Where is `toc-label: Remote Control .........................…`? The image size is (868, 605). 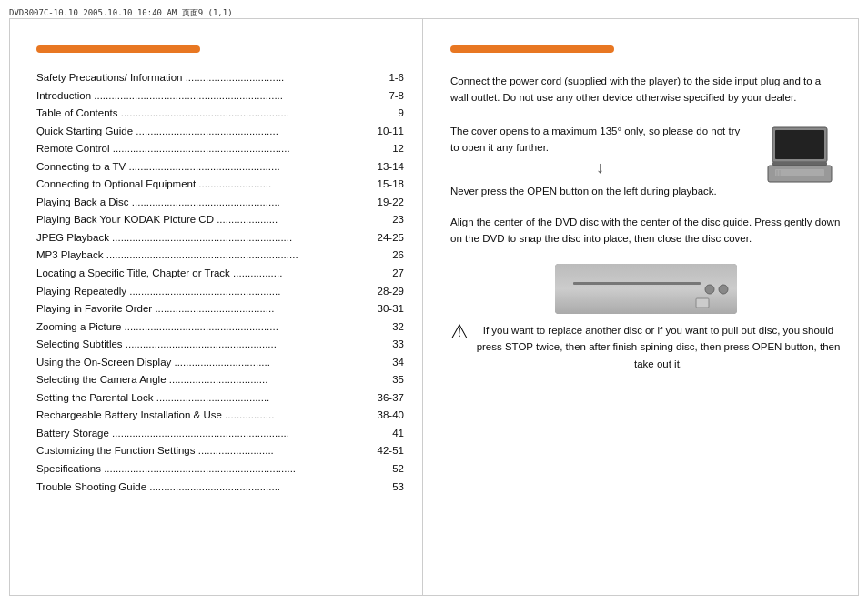 toc-label: Remote Control .........................… is located at coordinates (180, 149).